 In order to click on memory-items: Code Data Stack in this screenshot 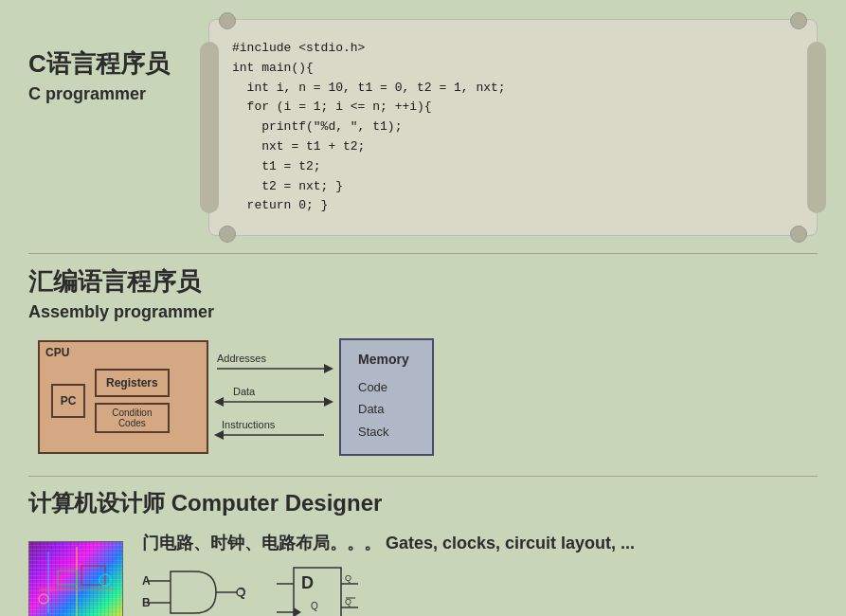, I will do `click(387, 409)`.